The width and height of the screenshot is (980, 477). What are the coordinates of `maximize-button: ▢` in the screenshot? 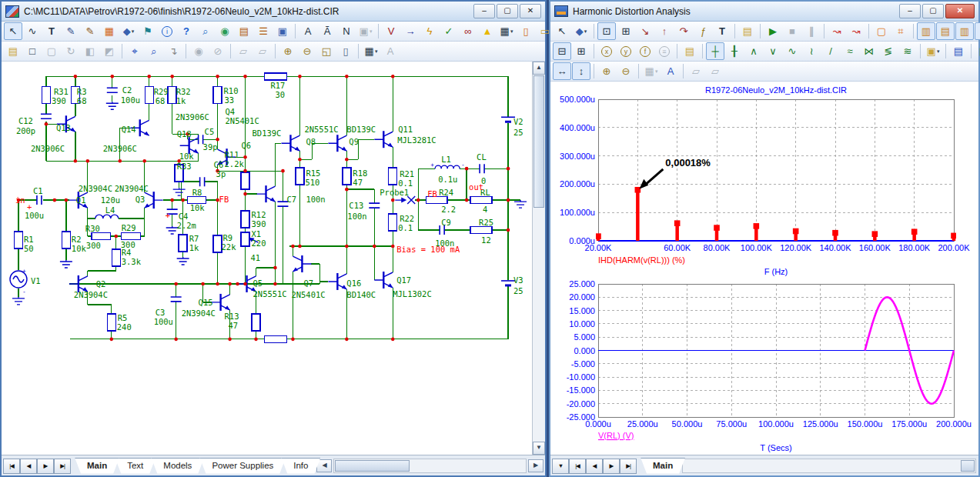 It's located at (507, 11).